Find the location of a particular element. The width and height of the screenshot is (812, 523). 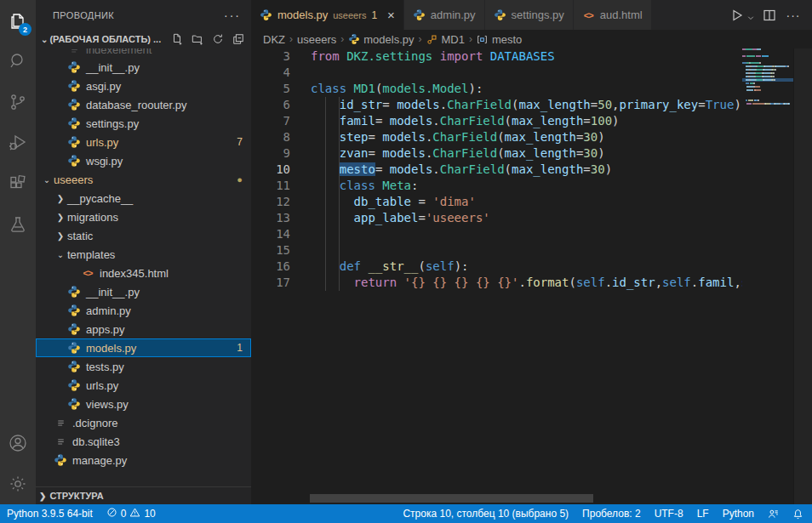

tree-item-label: admin.py is located at coordinates (109, 311).